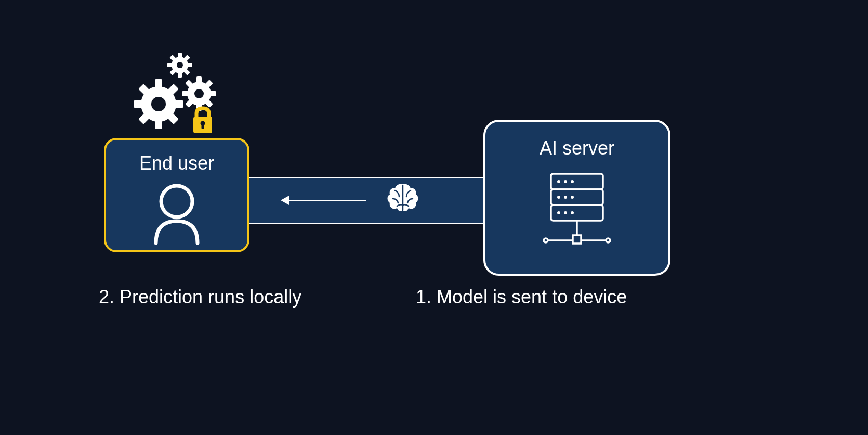  I want to click on ai-server-box: AI server, so click(577, 198).